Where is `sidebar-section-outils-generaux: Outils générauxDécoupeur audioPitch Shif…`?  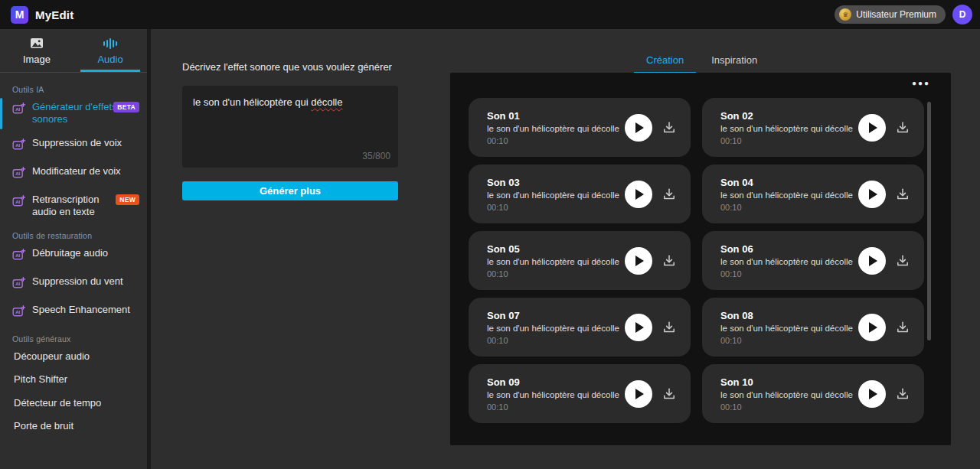
sidebar-section-outils-generaux: Outils générauxDécoupeur audioPitch Shif… is located at coordinates (74, 386).